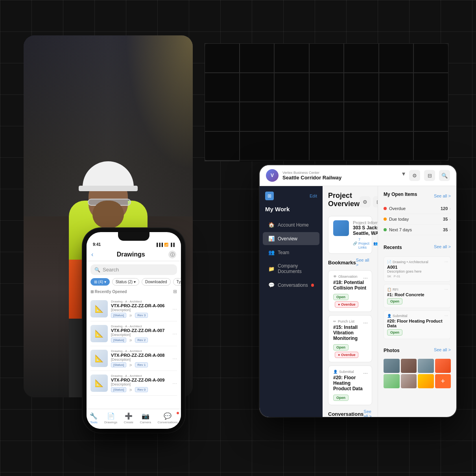 Image resolution: width=476 pixels, height=476 pixels. Describe the element at coordinates (146, 416) in the screenshot. I see `camera-icon: 📷` at that location.